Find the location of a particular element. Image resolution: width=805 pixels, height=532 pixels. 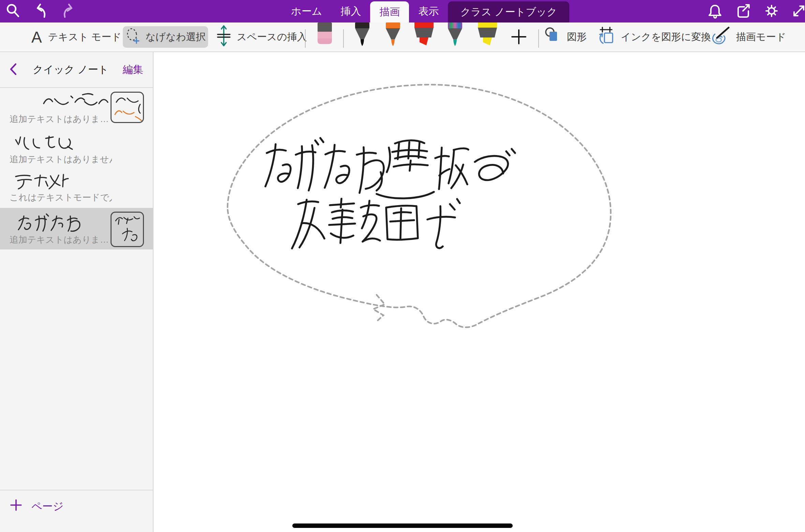

page-list-item-text: これはテキストモードで入力し… is located at coordinates (76, 188).